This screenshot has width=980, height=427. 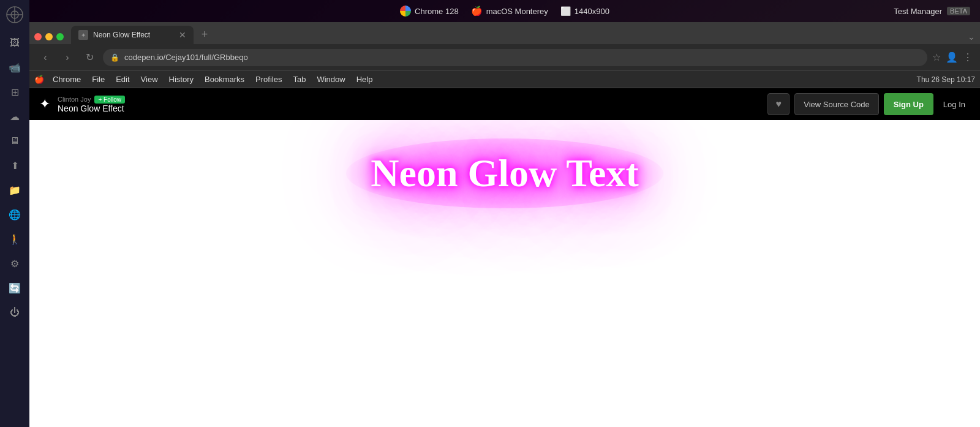 I want to click on beta-badge: BETA, so click(x=959, y=11).